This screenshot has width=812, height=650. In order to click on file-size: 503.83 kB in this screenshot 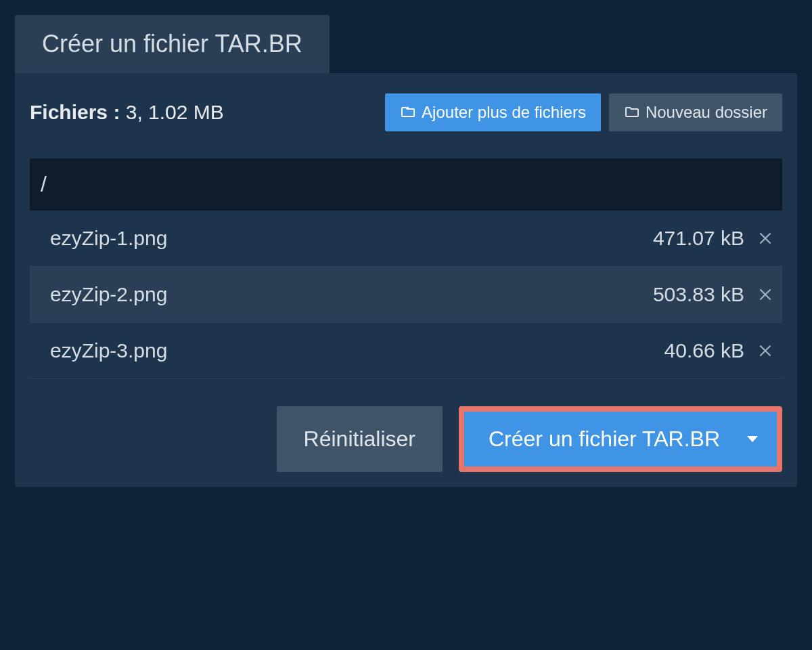, I will do `click(698, 295)`.